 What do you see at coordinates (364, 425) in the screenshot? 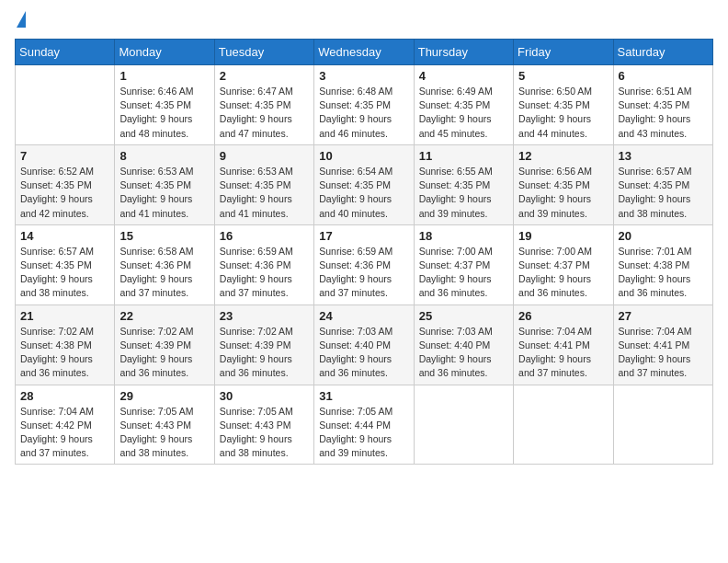
I see `calendar-week-5: 28Sunrise: 7:04 AMSunset: 4:42 PMDayligh…` at bounding box center [364, 425].